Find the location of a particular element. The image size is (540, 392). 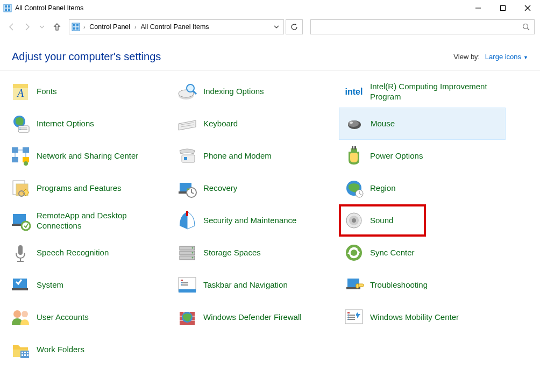

breadcrumb-seg-2: All Control Panel Items is located at coordinates (174, 27).